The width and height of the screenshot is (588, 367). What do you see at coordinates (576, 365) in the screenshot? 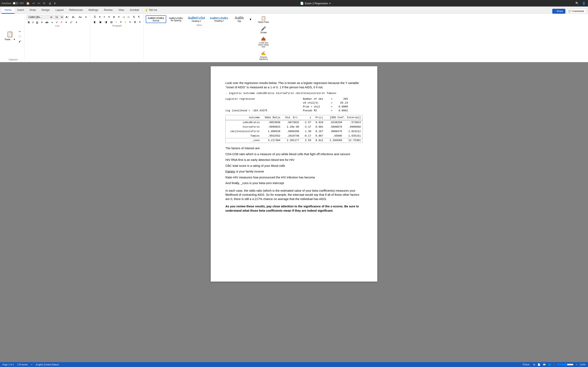
I see `zoom-in-button: +` at bounding box center [576, 365].